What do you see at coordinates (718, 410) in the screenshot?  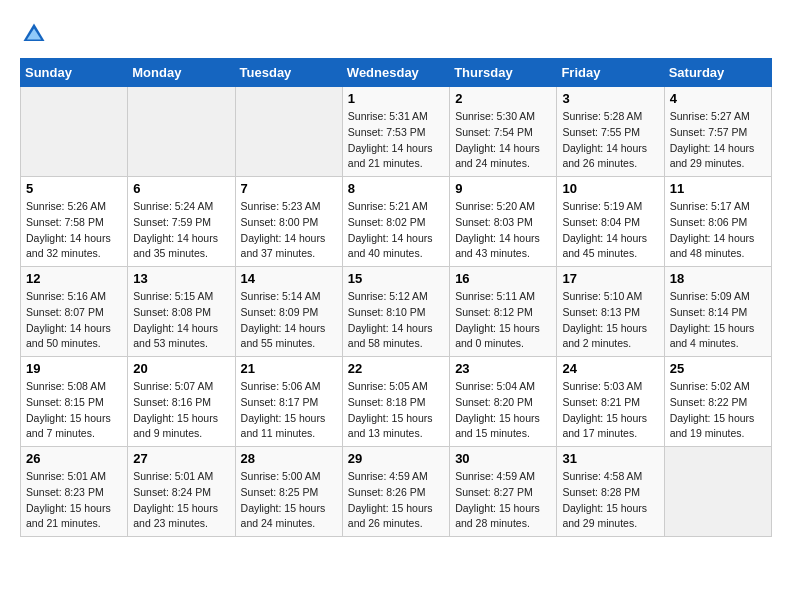 I see `day-details: Sunrise: 5:02 AMSunset: 8:22 PMDaylight:…` at bounding box center [718, 410].